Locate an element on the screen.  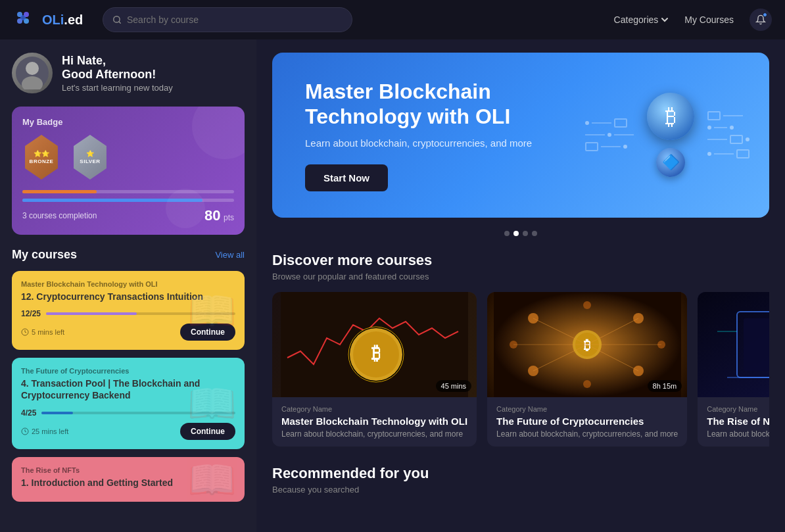
card-desc-2: Learn about blockchain, cryptocurrencies… is located at coordinates (587, 434).